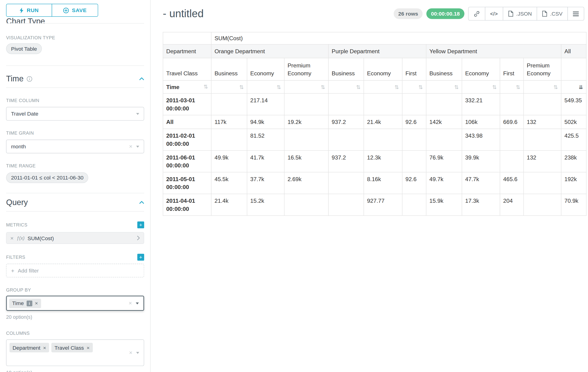 This screenshot has width=588, height=372. I want to click on export-json-button: .JSON, so click(520, 14).